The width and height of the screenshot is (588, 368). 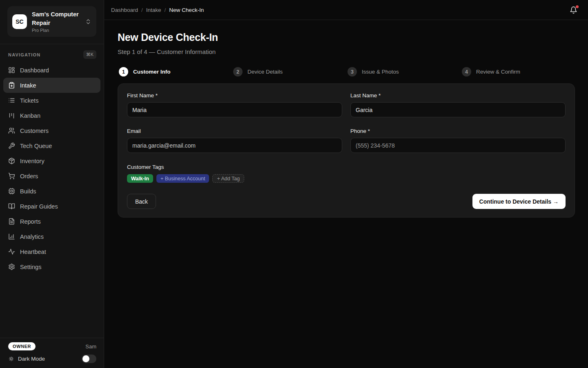 I want to click on first-name-field-group: First Name *, so click(x=234, y=105).